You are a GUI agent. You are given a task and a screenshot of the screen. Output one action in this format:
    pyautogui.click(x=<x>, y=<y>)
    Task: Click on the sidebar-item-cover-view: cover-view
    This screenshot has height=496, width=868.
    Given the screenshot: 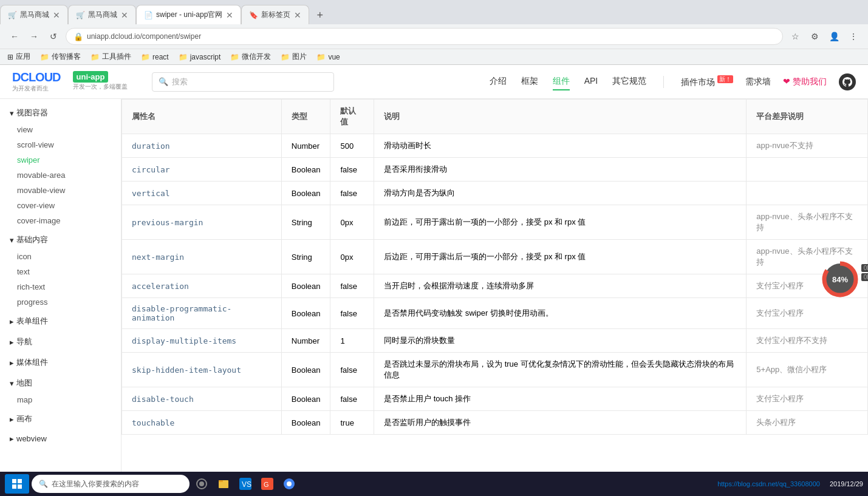 What is the action you would take?
    pyautogui.click(x=61, y=205)
    